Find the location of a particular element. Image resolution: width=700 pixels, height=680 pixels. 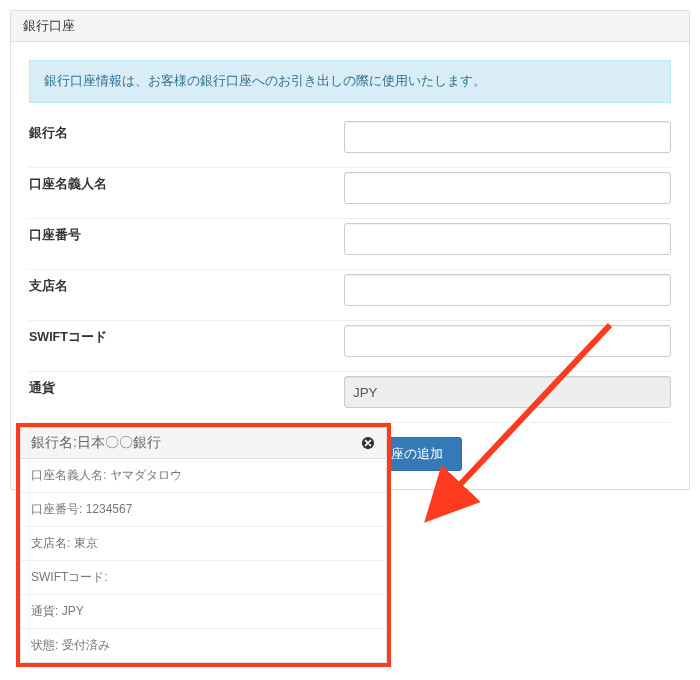

form-row-holder: 口座名義人名 is located at coordinates (350, 194).